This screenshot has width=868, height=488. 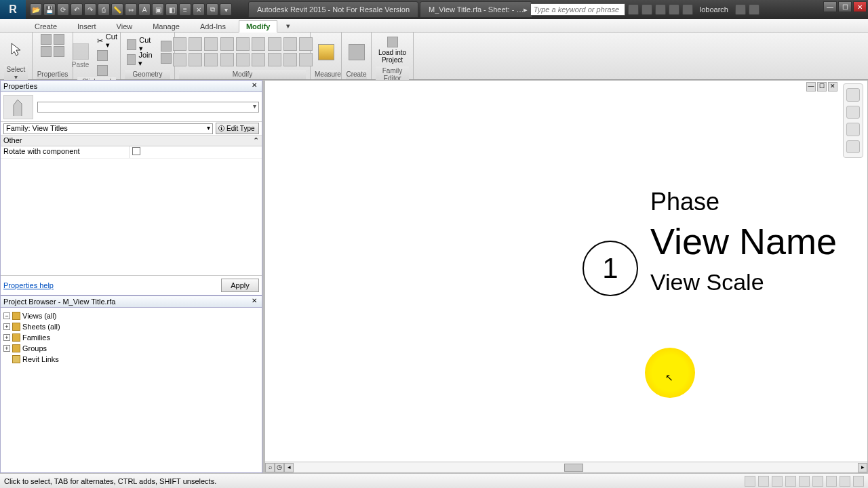 I want to click on qat-section-icon: ◧, so click(x=172, y=9).